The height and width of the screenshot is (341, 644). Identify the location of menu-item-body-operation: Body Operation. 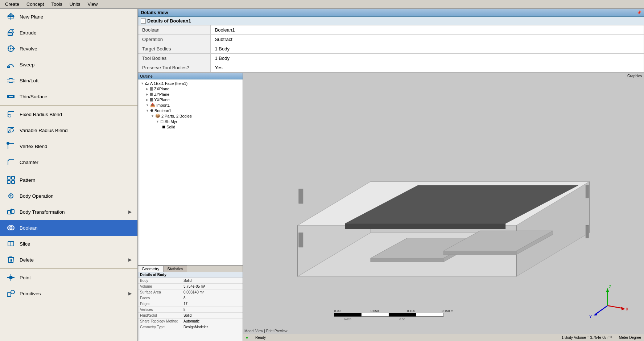
(69, 196).